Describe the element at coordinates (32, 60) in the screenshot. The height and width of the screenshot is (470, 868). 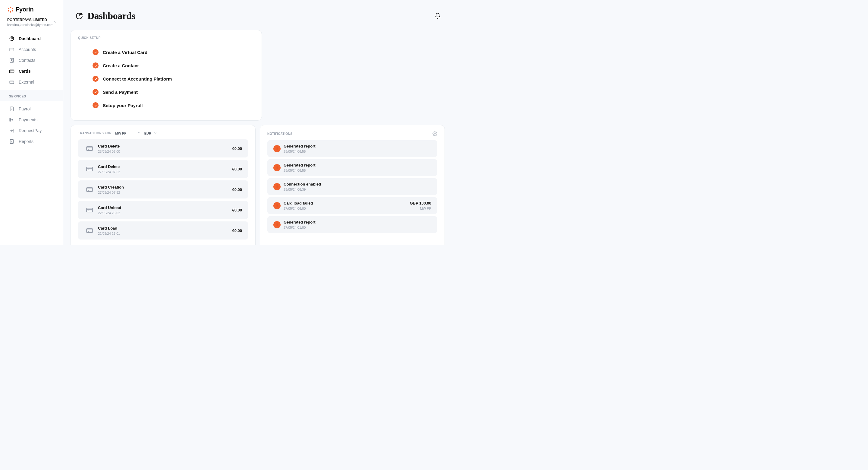
I see `sidebar-item-contacts: Contacts` at that location.